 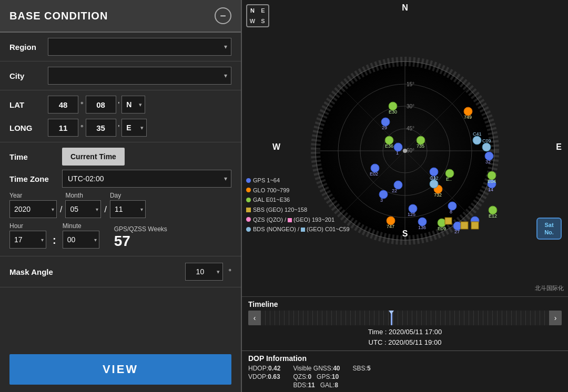 I want to click on timeline-area: Timeline ‹ › Time : 2020/05/11 17:00 UTC…, so click(x=405, y=324).